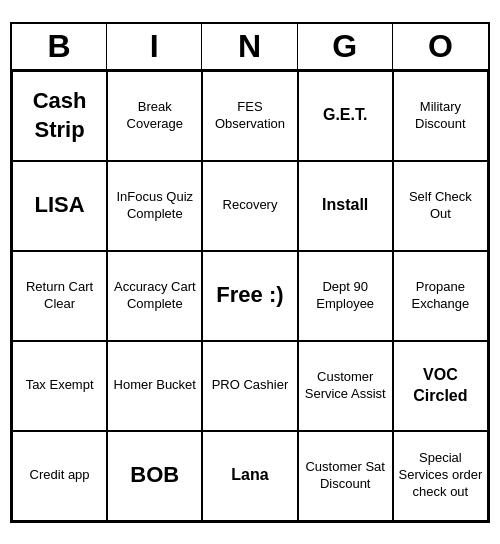  Describe the element at coordinates (250, 206) in the screenshot. I see `bingo-cell-7: Recovery` at that location.